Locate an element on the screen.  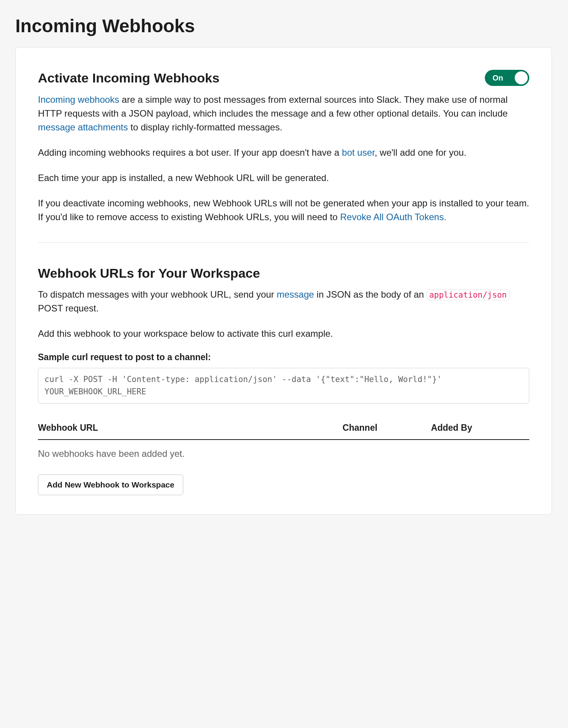
col-header-added-by: Added By is located at coordinates (480, 428).